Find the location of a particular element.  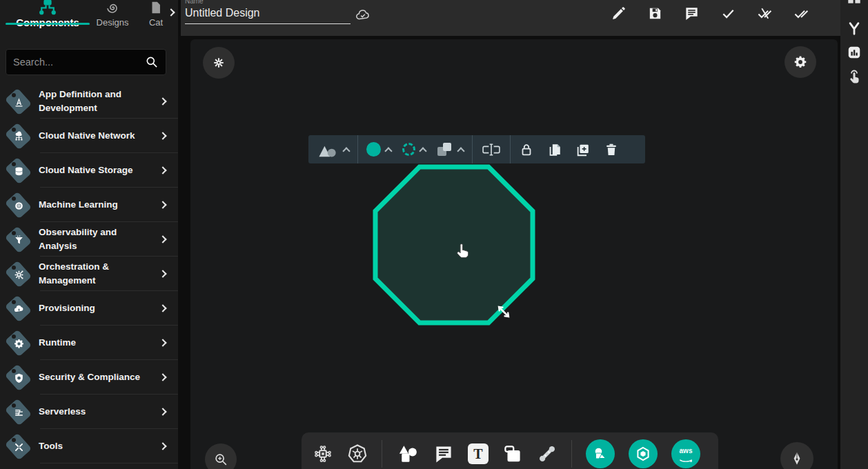

merge-icon is located at coordinates (854, 28).